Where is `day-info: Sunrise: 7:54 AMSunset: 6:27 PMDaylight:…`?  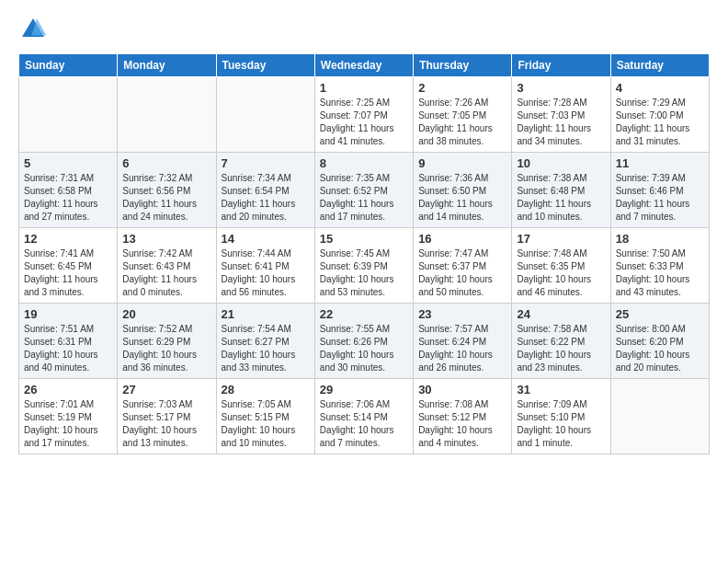
day-info: Sunrise: 7:54 AMSunset: 6:27 PMDaylight:… is located at coordinates (266, 349).